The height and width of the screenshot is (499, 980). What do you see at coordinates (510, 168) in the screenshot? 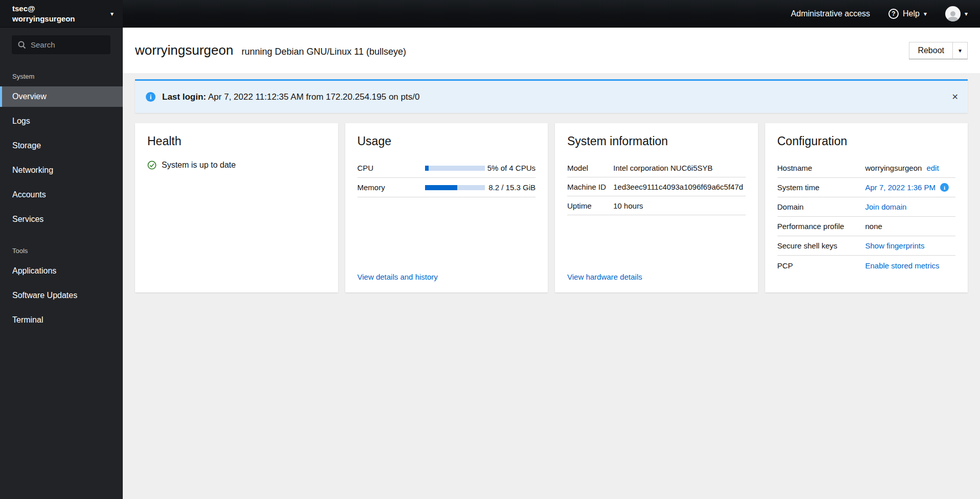
I see `usage-value: 5% of 4 CPUs` at bounding box center [510, 168].